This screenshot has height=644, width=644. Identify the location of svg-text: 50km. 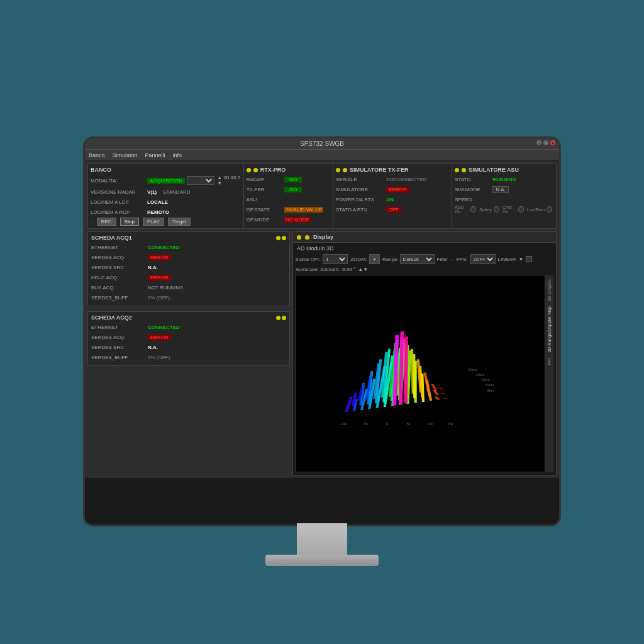
(472, 370).